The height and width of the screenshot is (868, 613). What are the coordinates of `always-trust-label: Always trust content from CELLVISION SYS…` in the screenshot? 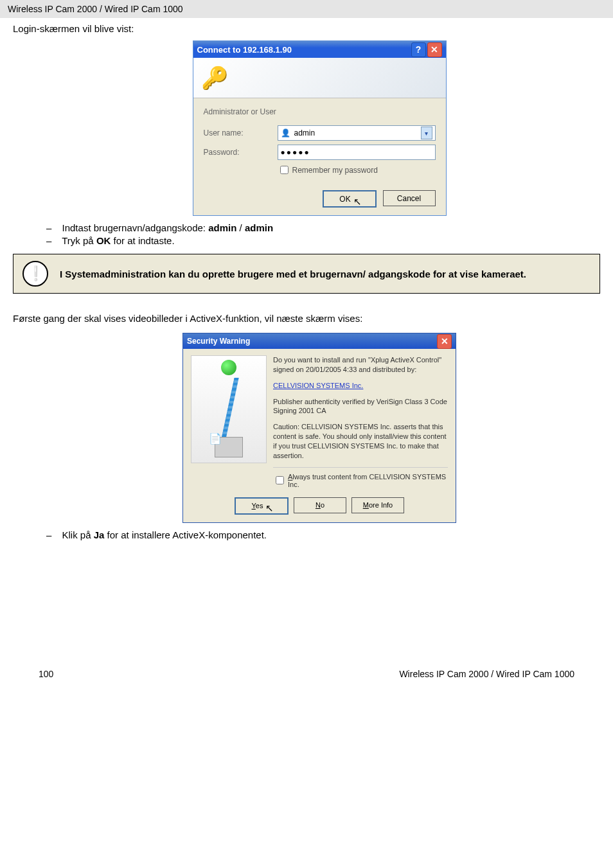 It's located at (368, 481).